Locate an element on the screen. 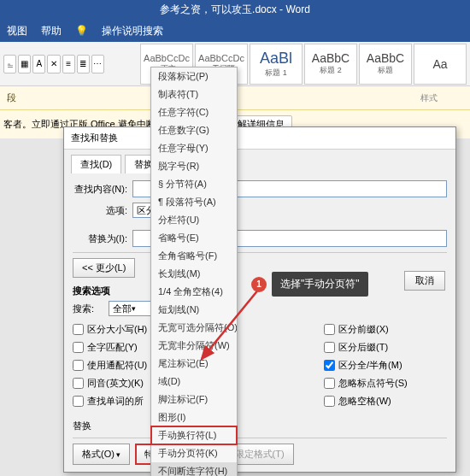 This screenshot has width=470, height=476. search-option-checkbox: 区分后缀(T) is located at coordinates (385, 347).